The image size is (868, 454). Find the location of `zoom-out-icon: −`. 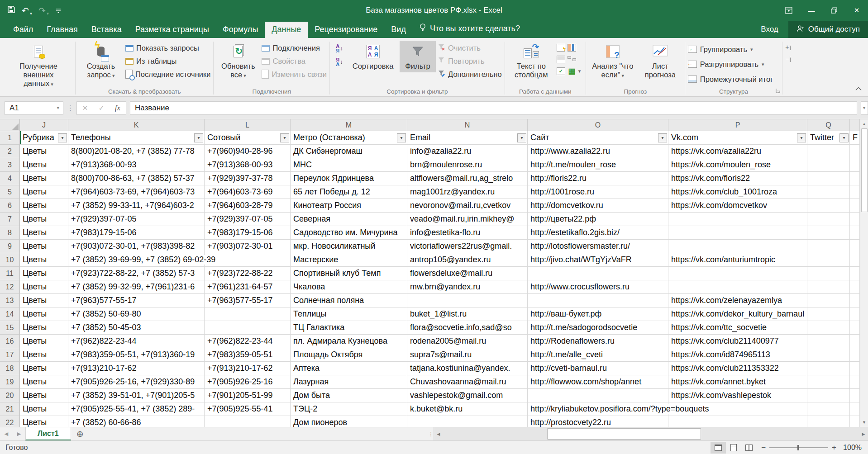

zoom-out-icon: − is located at coordinates (763, 448).